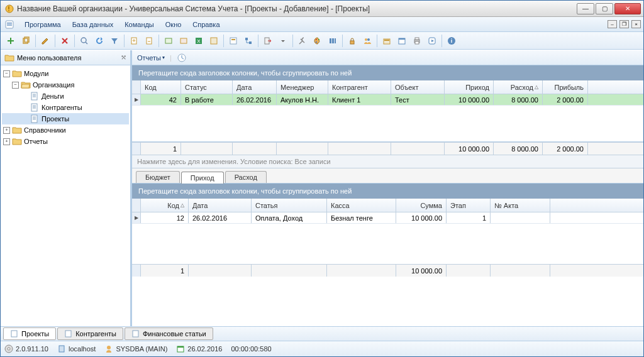  What do you see at coordinates (65, 107) in the screenshot?
I see `tree-contragents: Контрагенты` at bounding box center [65, 107].